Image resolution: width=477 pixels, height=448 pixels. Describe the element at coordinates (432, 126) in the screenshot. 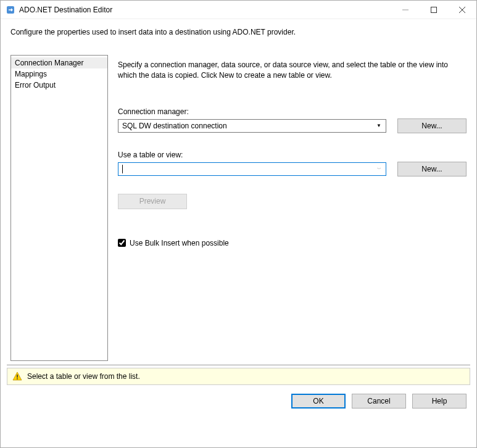

I see `new-connection-button: New...` at that location.